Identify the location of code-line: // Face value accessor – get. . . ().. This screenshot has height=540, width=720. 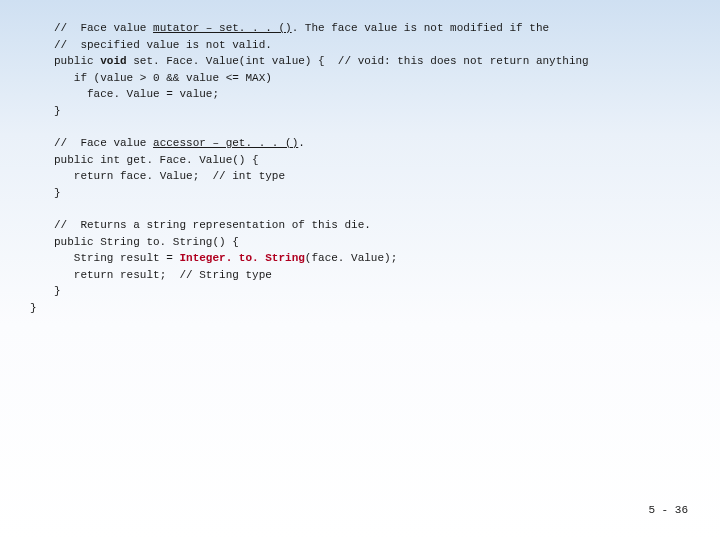
(377, 144).